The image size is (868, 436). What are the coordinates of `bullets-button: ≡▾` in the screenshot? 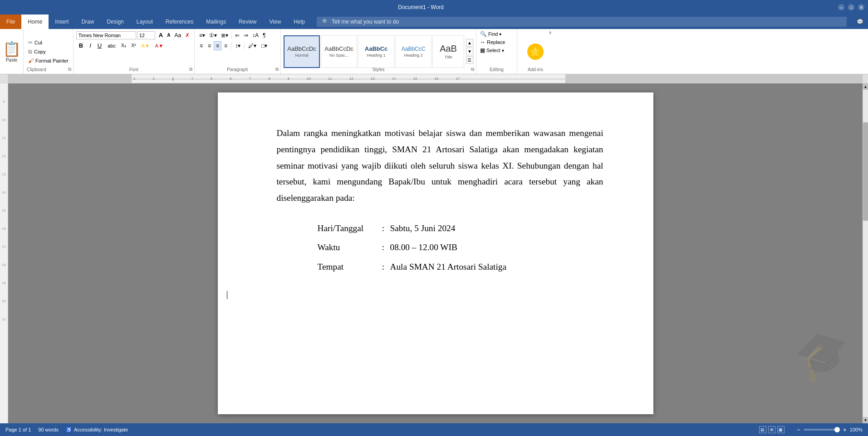 It's located at (202, 35).